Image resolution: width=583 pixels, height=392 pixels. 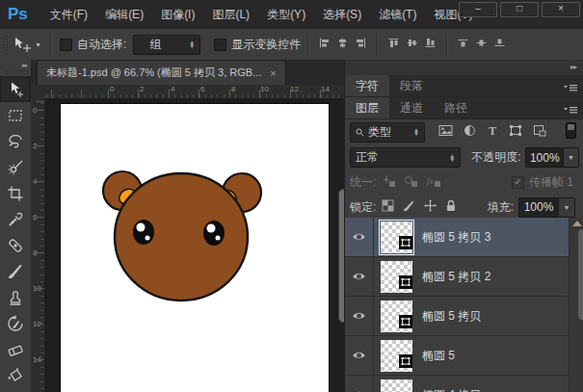 I want to click on tab-paths: 路径, so click(x=456, y=108).